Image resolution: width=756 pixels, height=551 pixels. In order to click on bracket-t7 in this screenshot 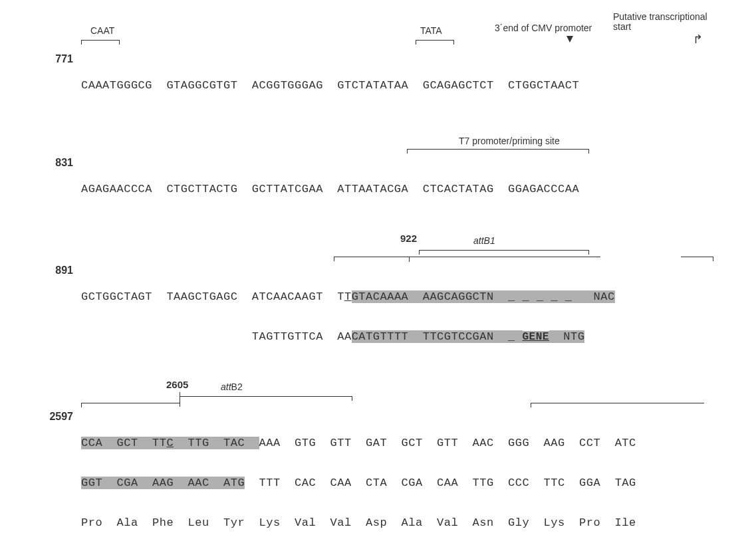, I will do `click(498, 152)`.